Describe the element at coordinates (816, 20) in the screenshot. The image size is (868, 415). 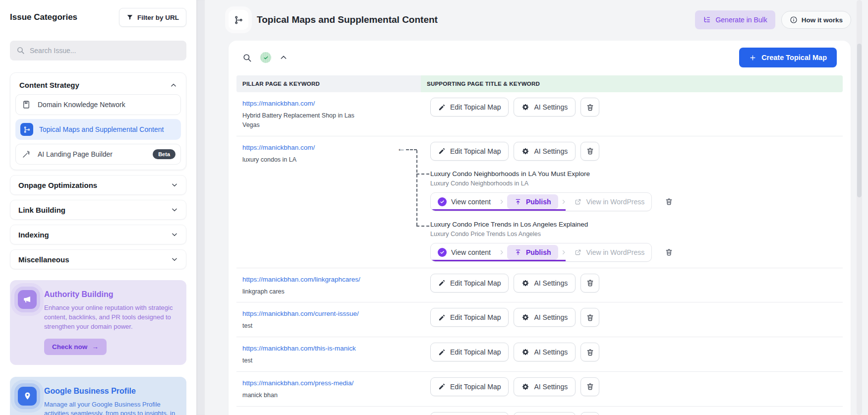
I see `how-it-works-button: How it works` at that location.